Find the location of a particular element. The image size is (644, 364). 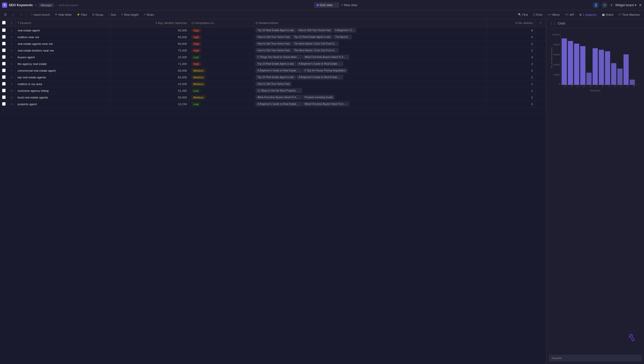

new-view-button: + New view is located at coordinates (349, 5).